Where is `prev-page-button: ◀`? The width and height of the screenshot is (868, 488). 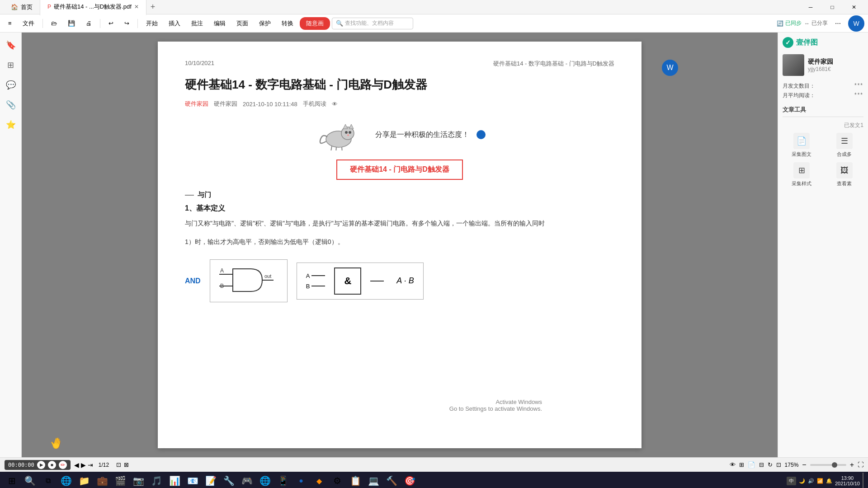 prev-page-button: ◀ is located at coordinates (77, 465).